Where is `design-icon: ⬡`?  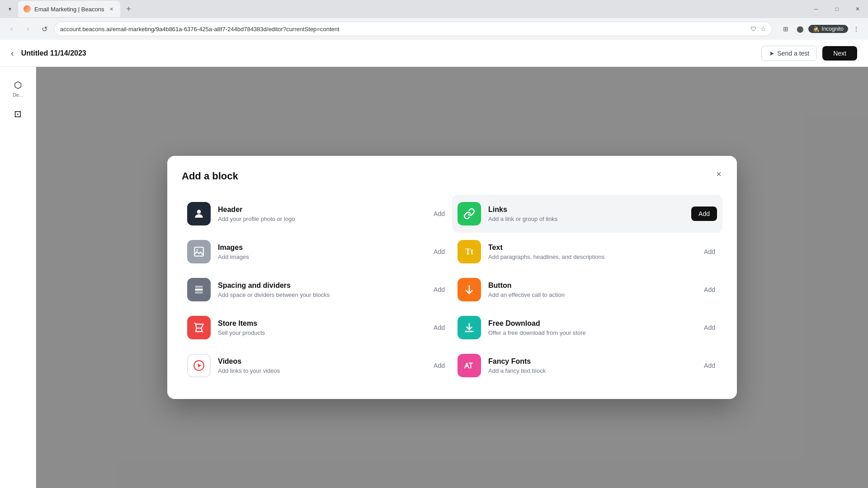 design-icon: ⬡ is located at coordinates (18, 85).